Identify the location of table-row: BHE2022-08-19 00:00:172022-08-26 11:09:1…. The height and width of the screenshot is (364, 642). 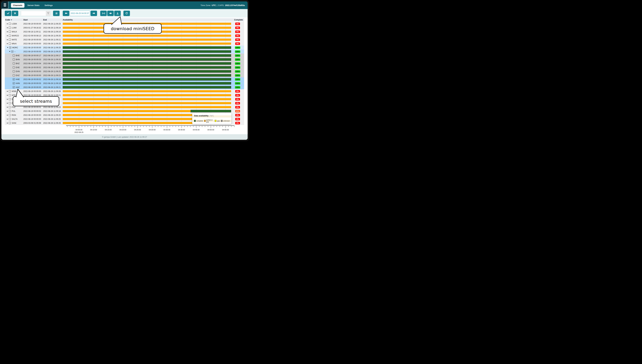
(124, 56).